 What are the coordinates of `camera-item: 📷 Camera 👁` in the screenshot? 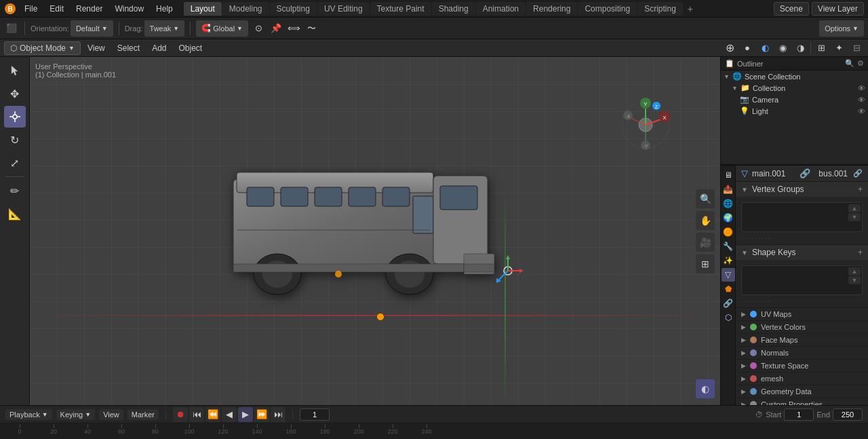 It's located at (795, 99).